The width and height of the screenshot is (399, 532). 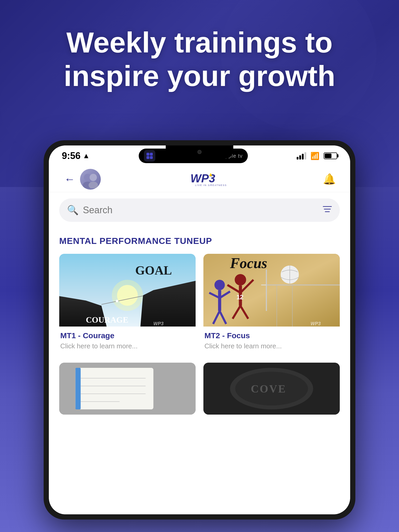 I want to click on card-mt1-image: GOAL COURAGE WP3, so click(x=127, y=290).